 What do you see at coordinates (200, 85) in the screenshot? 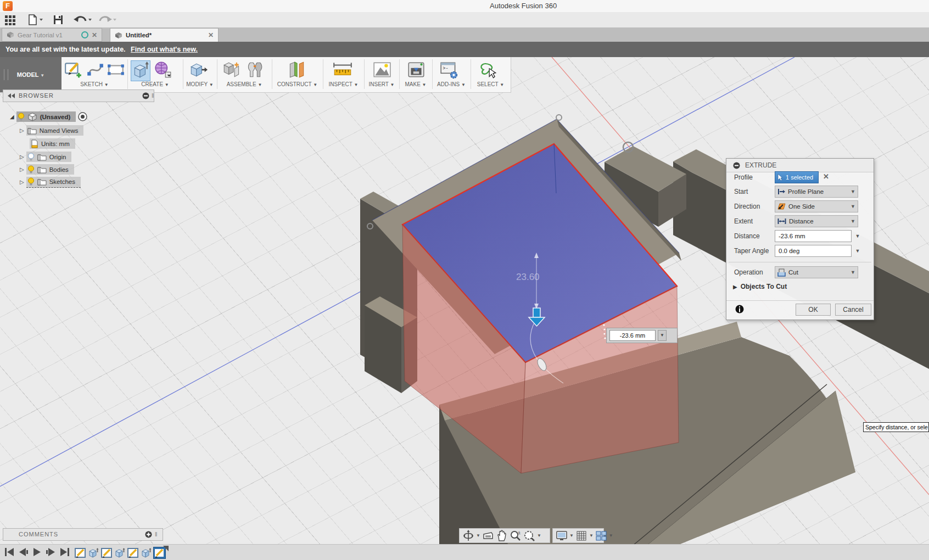
I see `toolbar-group-modify: MODIFY ▼` at bounding box center [200, 85].